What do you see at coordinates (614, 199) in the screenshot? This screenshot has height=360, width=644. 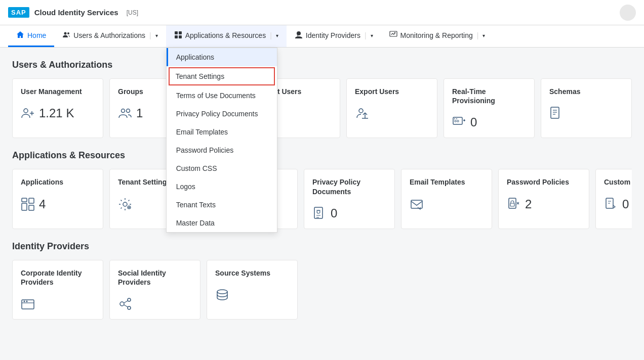 I see `card-custom-css: Custom CSS 0` at bounding box center [614, 199].